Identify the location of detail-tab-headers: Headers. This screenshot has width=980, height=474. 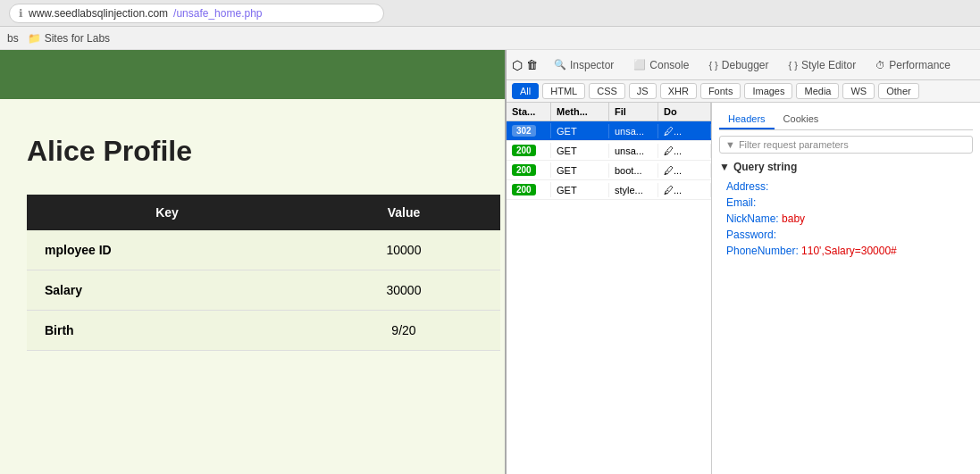
(747, 120).